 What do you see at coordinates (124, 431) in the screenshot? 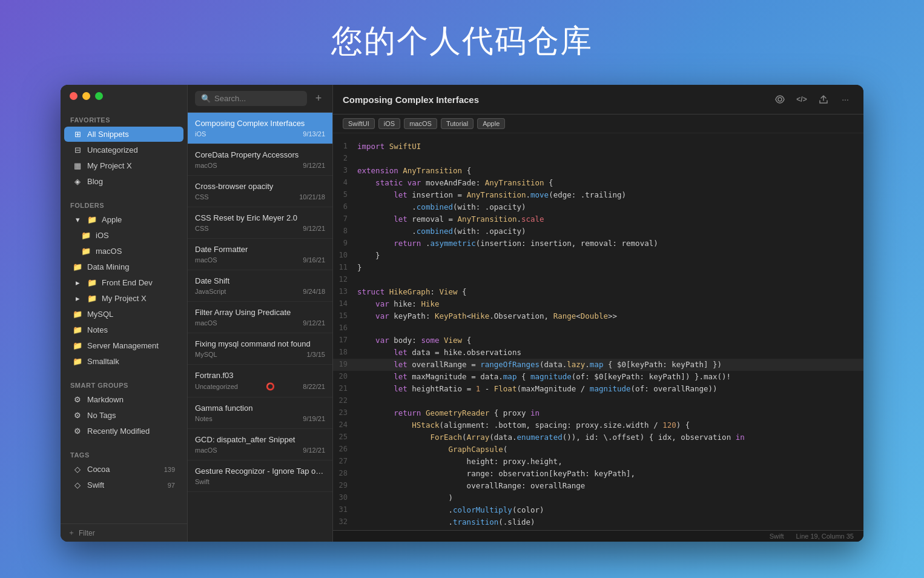
I see `sidebar-item-recently-modified: ⚙ Recently Modified` at bounding box center [124, 431].